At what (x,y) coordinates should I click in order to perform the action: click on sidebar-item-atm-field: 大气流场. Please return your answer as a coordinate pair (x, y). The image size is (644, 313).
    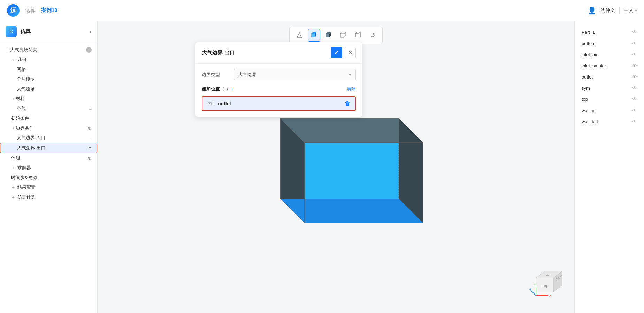
    Looking at the image, I should click on (49, 89).